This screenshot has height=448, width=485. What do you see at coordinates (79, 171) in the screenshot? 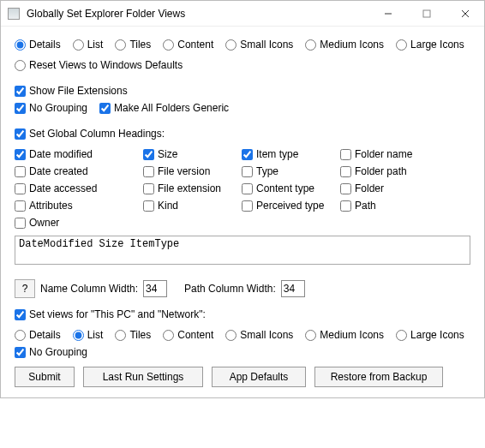
I see `column-check-date-created: Date created` at bounding box center [79, 171].